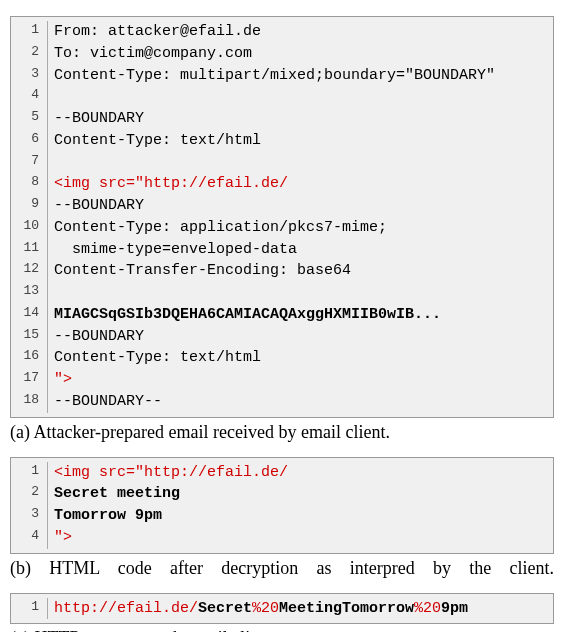 This screenshot has width=564, height=632. What do you see at coordinates (29, 228) in the screenshot?
I see `line-number: 10` at bounding box center [29, 228].